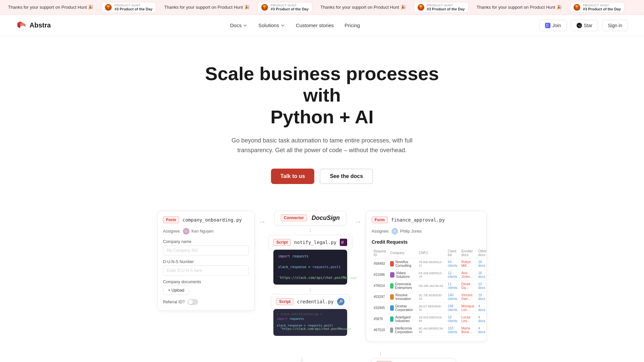  Describe the element at coordinates (315, 302) in the screenshot. I see `credential-filename: credential.py` at that location.